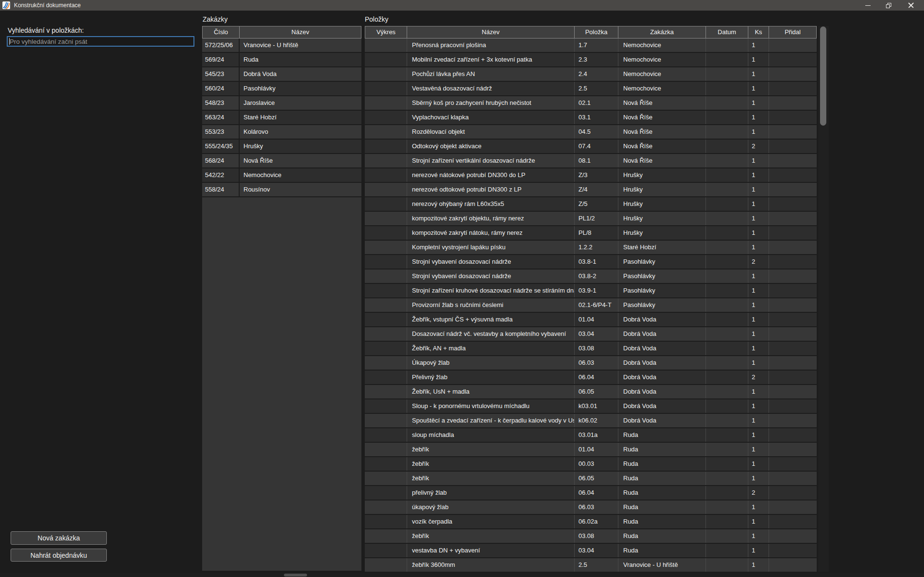 This screenshot has height=577, width=924. Describe the element at coordinates (591, 407) in the screenshot. I see `item-row: Sloup - k ponornému vrtulovému míchadluk…` at that location.